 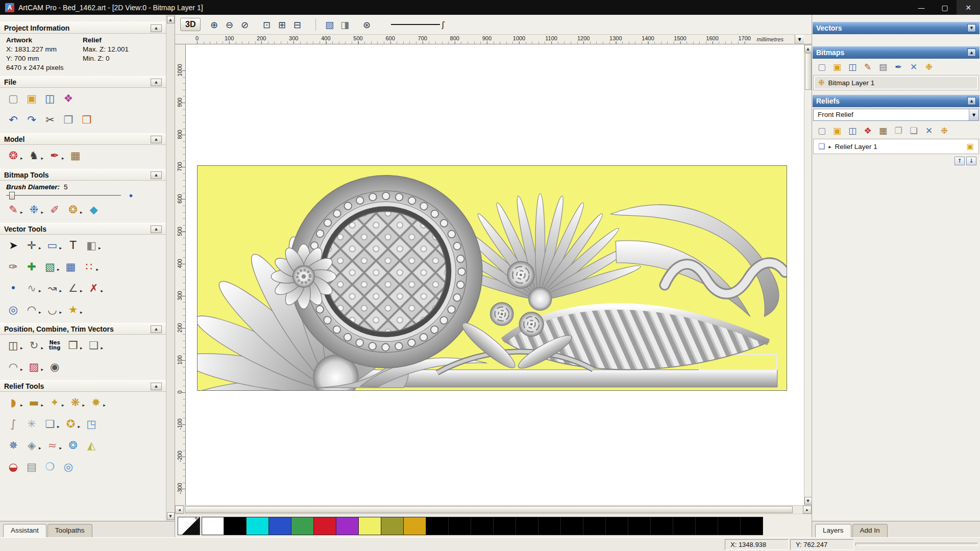 What do you see at coordinates (50, 467) in the screenshot?
I see `wave-distortion-icon: ❍` at bounding box center [50, 467].